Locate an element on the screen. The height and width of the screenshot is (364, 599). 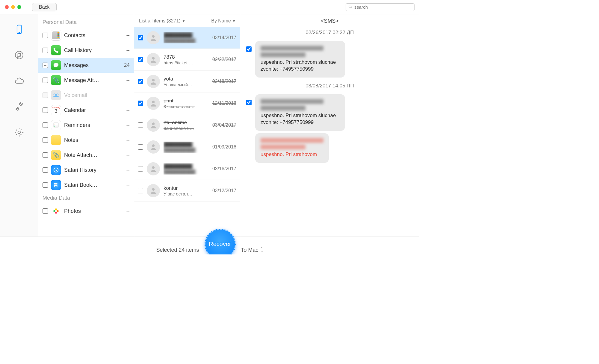
category-safari-history: Safari History -- is located at coordinates (86, 170).